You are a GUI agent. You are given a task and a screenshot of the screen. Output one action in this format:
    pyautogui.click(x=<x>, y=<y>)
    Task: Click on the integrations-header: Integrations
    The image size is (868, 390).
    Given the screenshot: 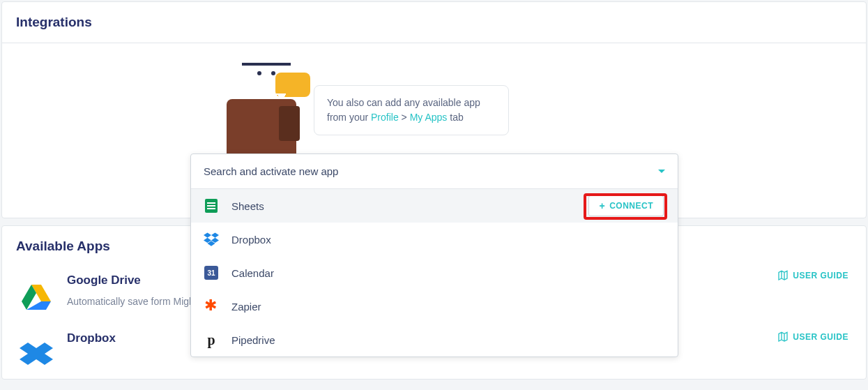 What is the action you would take?
    pyautogui.click(x=434, y=22)
    